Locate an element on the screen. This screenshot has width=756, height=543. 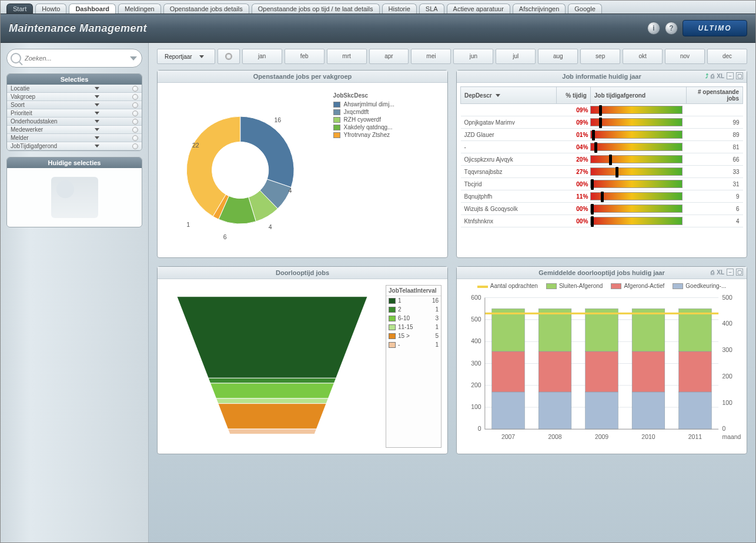
month-nov: nov is located at coordinates (685, 56).